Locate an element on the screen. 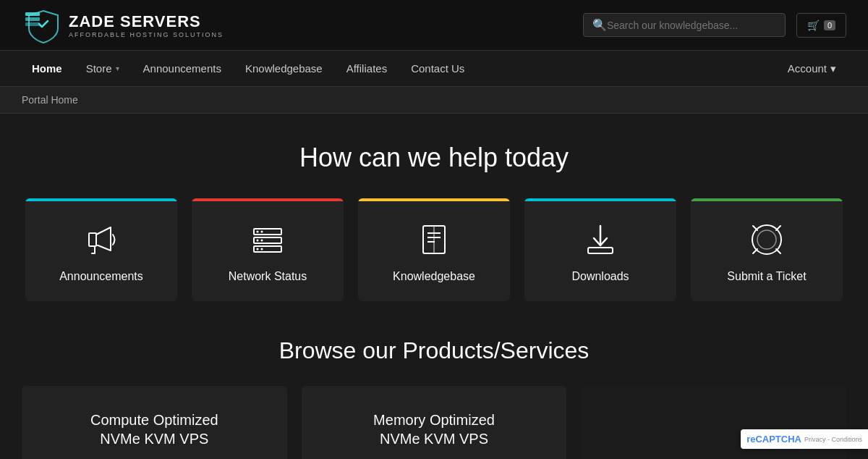  card-announcements-label: Announcements is located at coordinates (101, 277).